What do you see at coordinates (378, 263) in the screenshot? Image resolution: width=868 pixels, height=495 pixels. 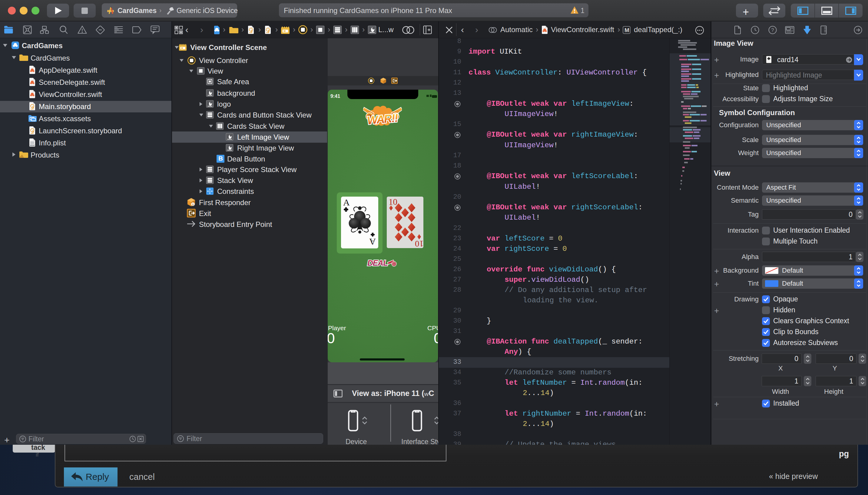 I see `svg-text: DEAL` at bounding box center [378, 263].